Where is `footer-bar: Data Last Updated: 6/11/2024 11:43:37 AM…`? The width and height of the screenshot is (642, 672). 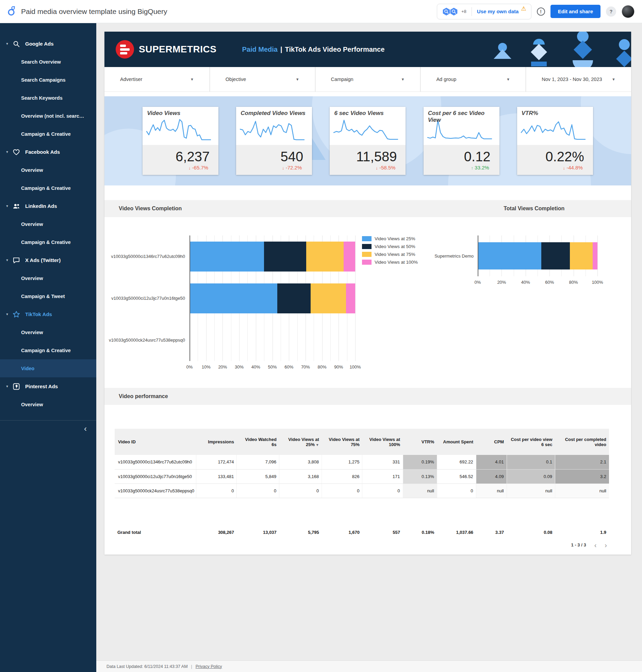
footer-bar: Data Last Updated: 6/11/2024 11:43:37 AM… is located at coordinates (369, 666).